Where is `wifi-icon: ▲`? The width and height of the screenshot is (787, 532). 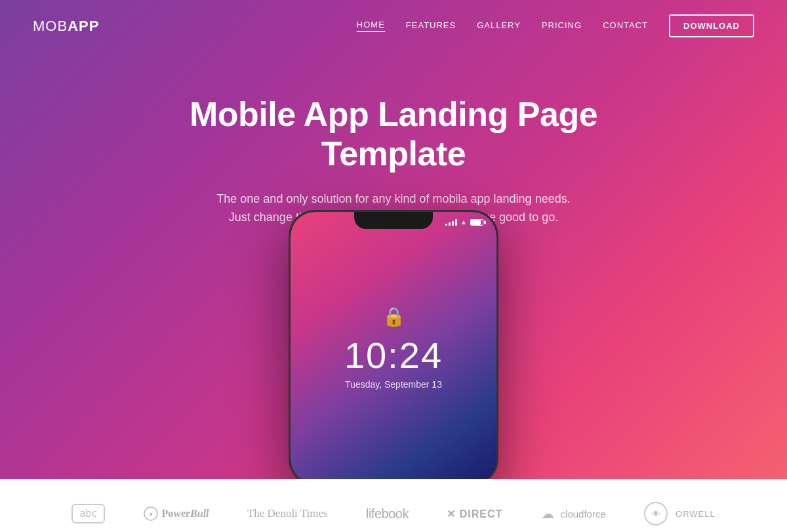 wifi-icon: ▲ is located at coordinates (464, 222).